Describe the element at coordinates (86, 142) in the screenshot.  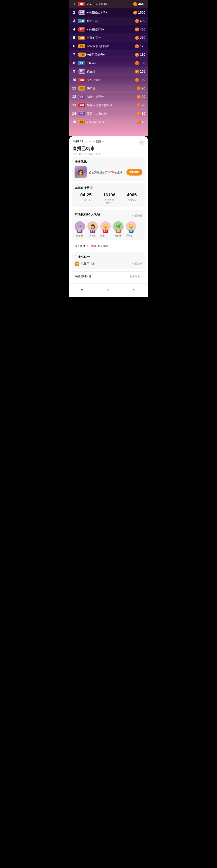
I see `status-icon: ☁` at that location.